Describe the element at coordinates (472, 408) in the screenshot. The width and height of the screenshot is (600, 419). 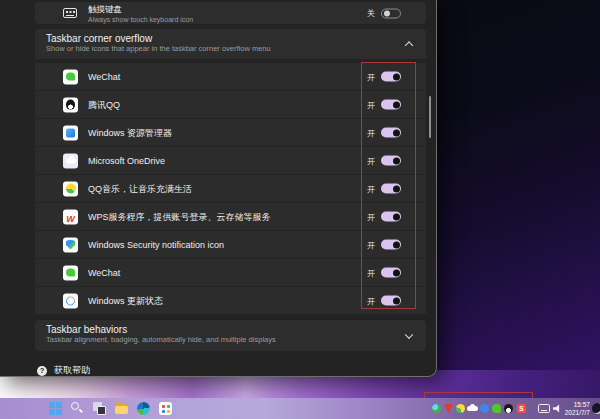
I see `tray-onedrive-icon` at that location.